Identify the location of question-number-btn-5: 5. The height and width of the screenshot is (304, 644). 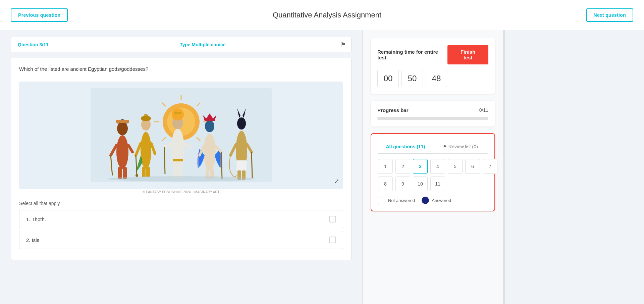
(455, 166).